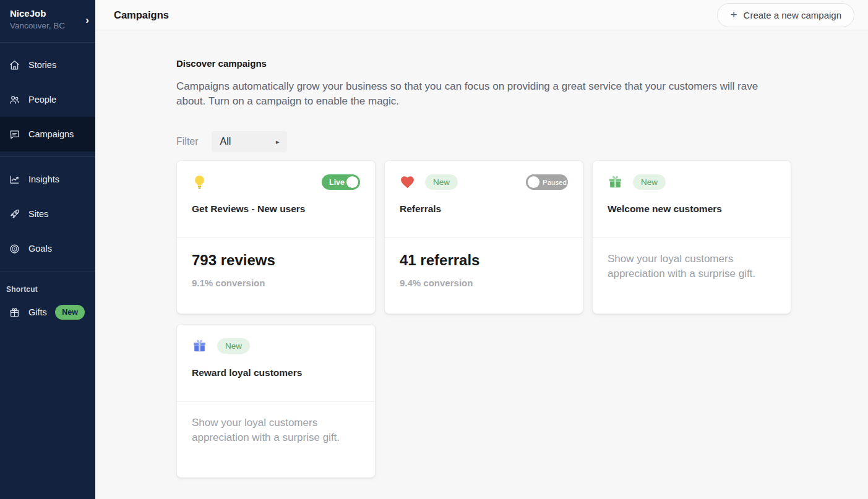  I want to click on campaign-title: Reward loyal customers, so click(276, 373).